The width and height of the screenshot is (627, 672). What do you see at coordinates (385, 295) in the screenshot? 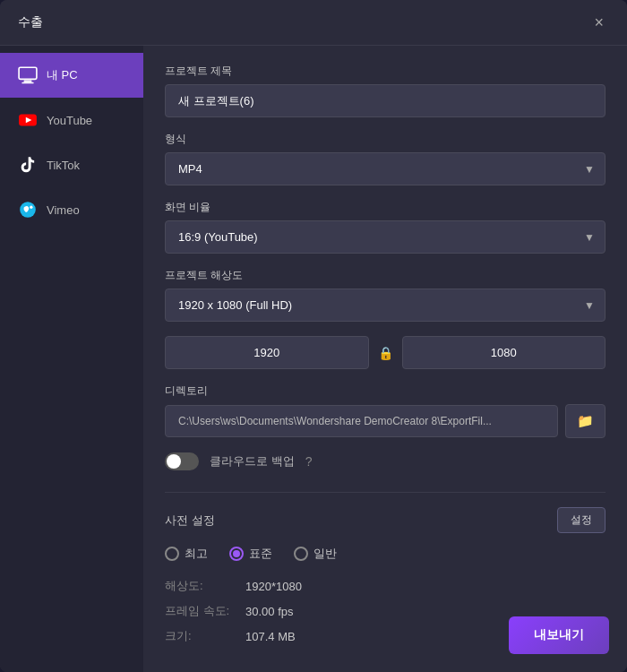
I see `resolution-group: 프로젝트 해상도 1920 x 1080 (Full HD) 1280 x 72…` at bounding box center [385, 295].